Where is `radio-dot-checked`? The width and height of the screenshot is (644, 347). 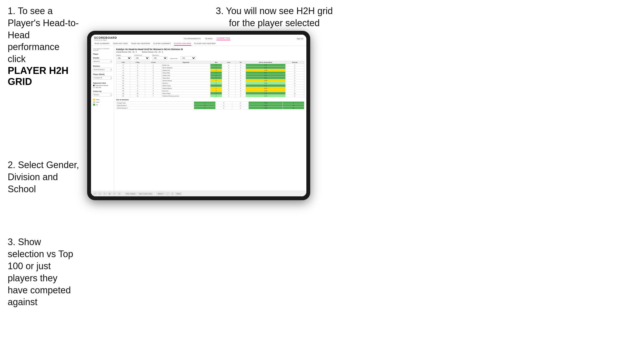 radio-dot-checked is located at coordinates (94, 85).